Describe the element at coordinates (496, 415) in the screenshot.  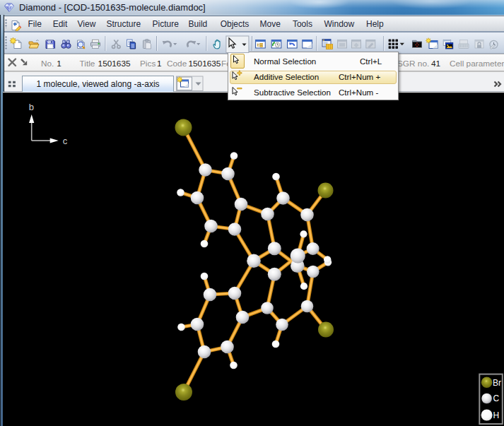
I see `svg-text: H` at that location.